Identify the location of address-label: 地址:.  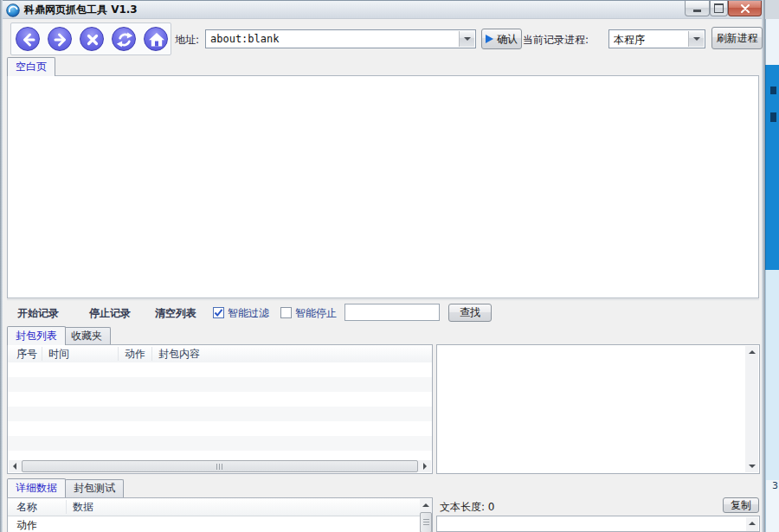
(187, 40).